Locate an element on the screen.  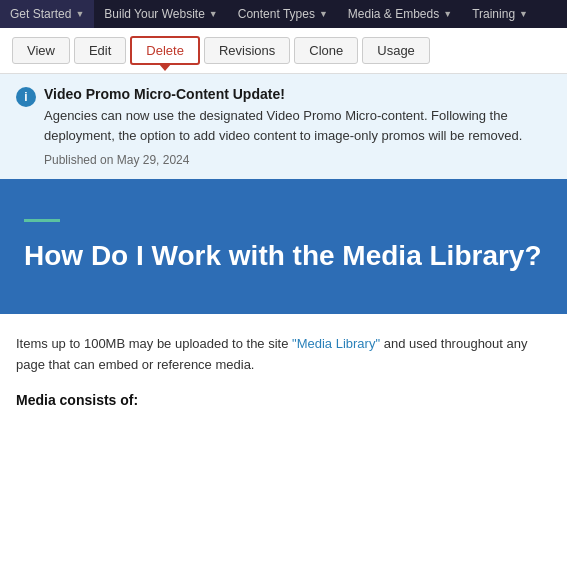
chevron-icon-media-embeds: ▼ is located at coordinates (448, 14).